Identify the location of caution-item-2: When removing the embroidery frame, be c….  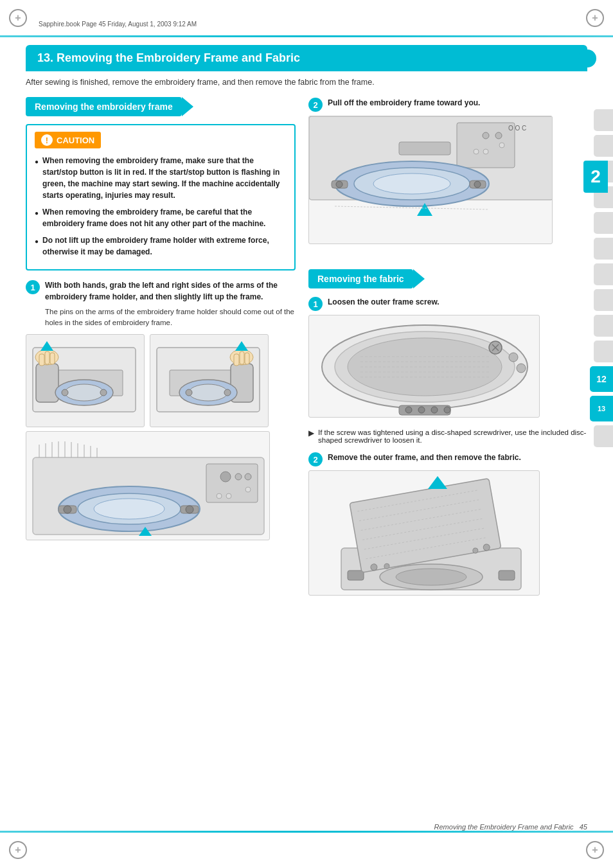
(161, 218).